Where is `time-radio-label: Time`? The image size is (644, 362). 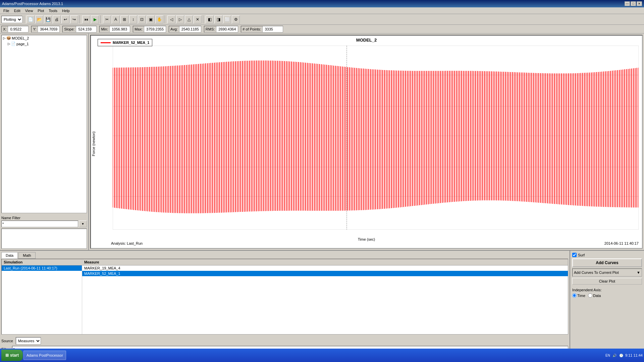 time-radio-label: Time is located at coordinates (579, 296).